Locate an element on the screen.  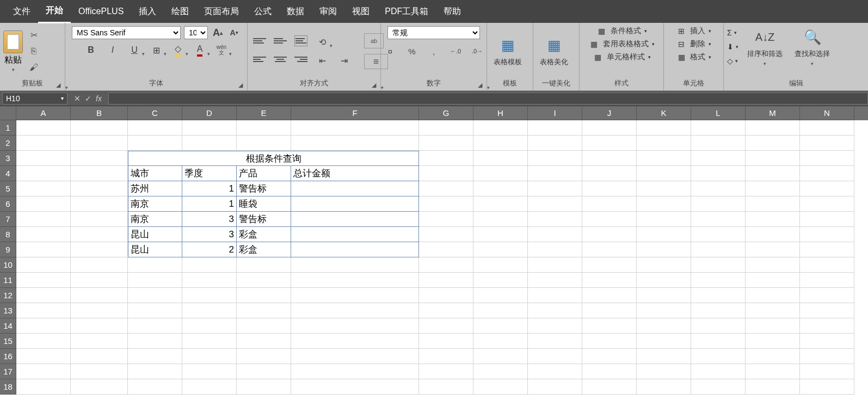
row-header: 7 is located at coordinates (8, 219).